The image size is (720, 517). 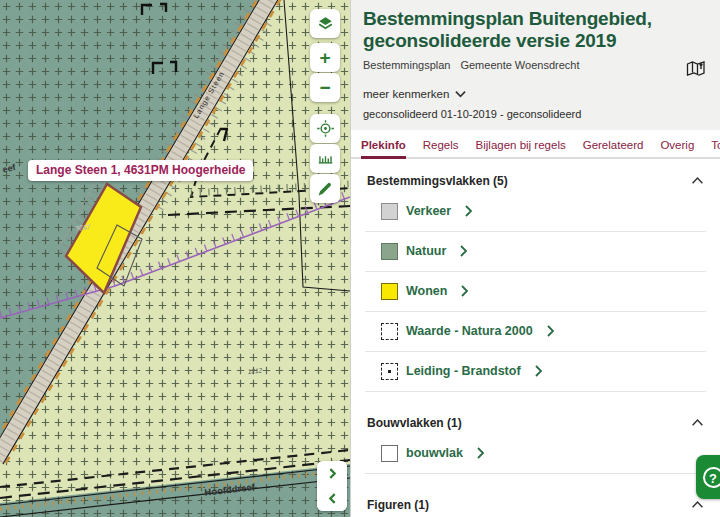 What do you see at coordinates (414, 423) in the screenshot?
I see `section-title: Bouwvlakken (1)` at bounding box center [414, 423].